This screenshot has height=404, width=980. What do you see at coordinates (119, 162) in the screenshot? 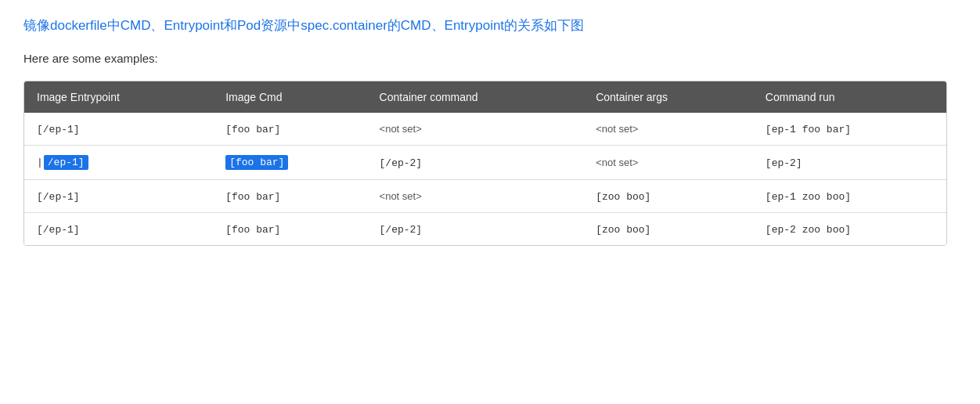
I see `cell-image-entrypoint: |/ep-1]` at bounding box center [119, 162].